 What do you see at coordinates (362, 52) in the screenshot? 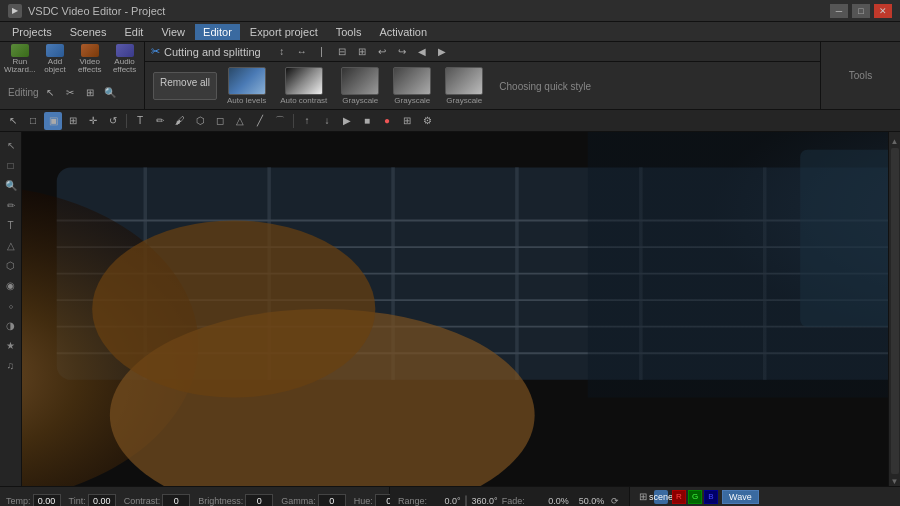
I see `merge-icon: ⊞` at bounding box center [362, 52].